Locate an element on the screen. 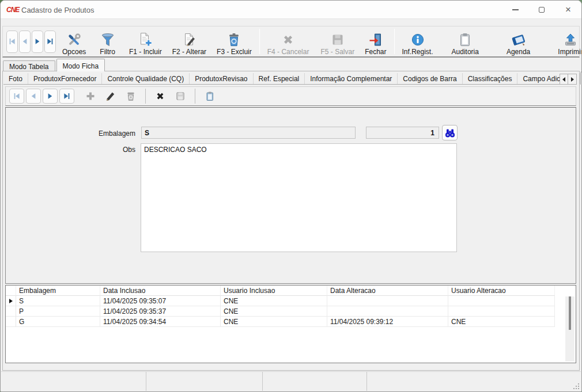 The width and height of the screenshot is (582, 392). record-nav-next-button is located at coordinates (50, 96).